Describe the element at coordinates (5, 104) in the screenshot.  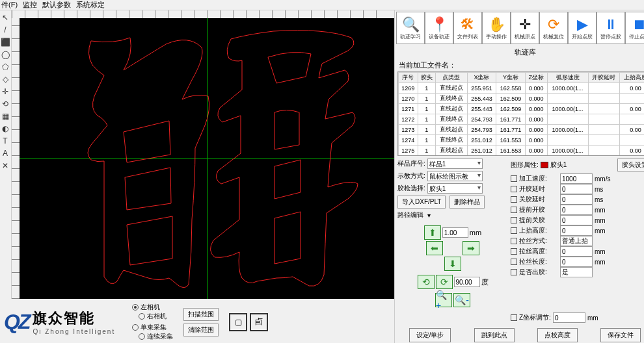
I see `tool-7: ⟲` at that location.